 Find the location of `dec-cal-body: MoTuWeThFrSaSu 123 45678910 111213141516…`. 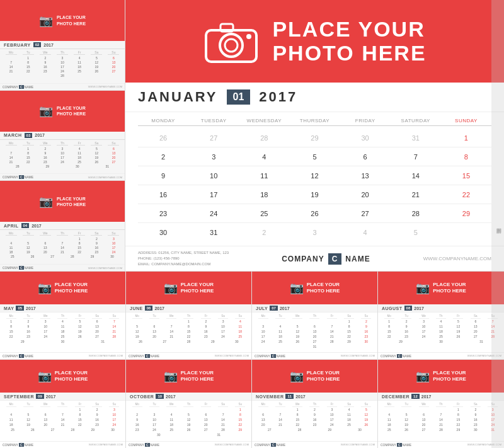

dec-cal-body: MoTuWeThFrSaSu 123 45678910 111213141516… is located at coordinates (441, 421).